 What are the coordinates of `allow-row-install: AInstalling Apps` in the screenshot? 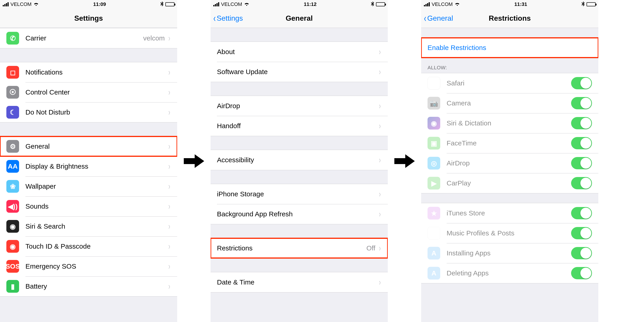 It's located at (510, 253).